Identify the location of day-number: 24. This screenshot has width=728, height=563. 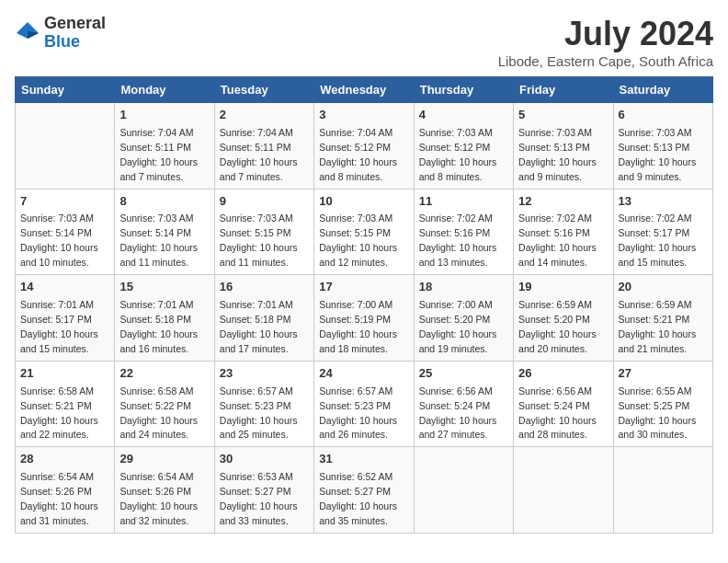
(364, 373).